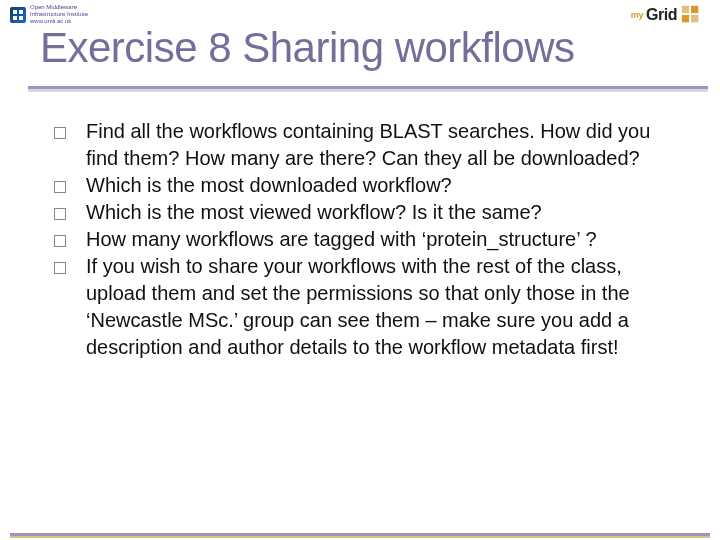 The width and height of the screenshot is (720, 540). Describe the element at coordinates (362, 212) in the screenshot. I see `list-item: Which is the most viewed workflow? Is it…` at that location.